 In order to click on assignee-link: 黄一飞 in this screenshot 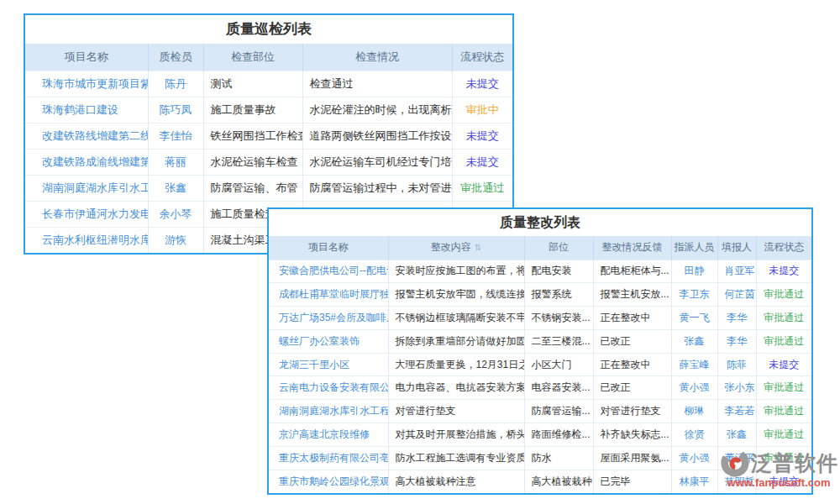, I will do `click(694, 318)`.